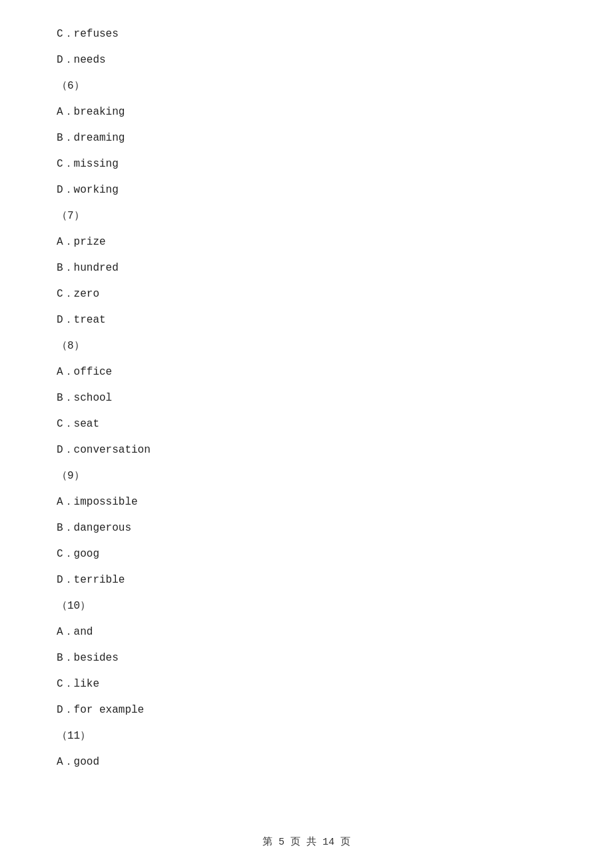 Image resolution: width=613 pixels, height=868 pixels. I want to click on q8-label: （8）, so click(306, 345).